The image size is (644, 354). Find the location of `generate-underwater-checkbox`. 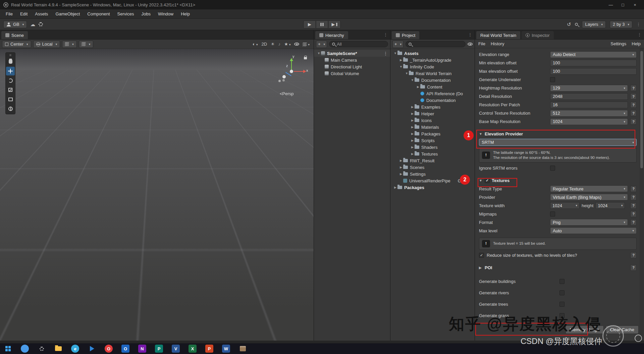

generate-underwater-checkbox is located at coordinates (553, 80).